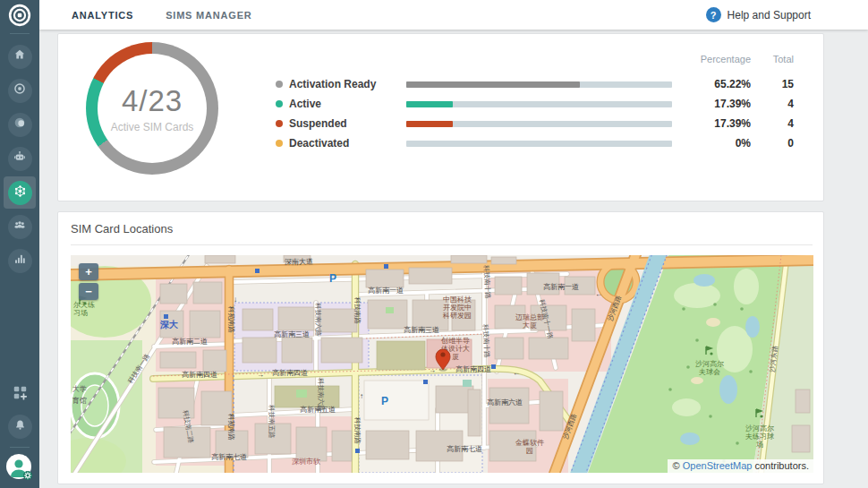  Describe the element at coordinates (168, 324) in the screenshot. I see `map-label: 深大` at that location.